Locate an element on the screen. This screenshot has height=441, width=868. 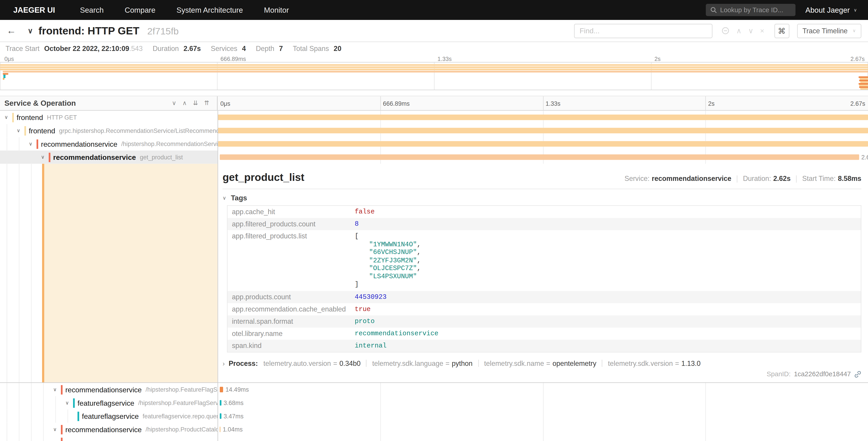
collapse-one-icon: ∨ is located at coordinates (174, 103).